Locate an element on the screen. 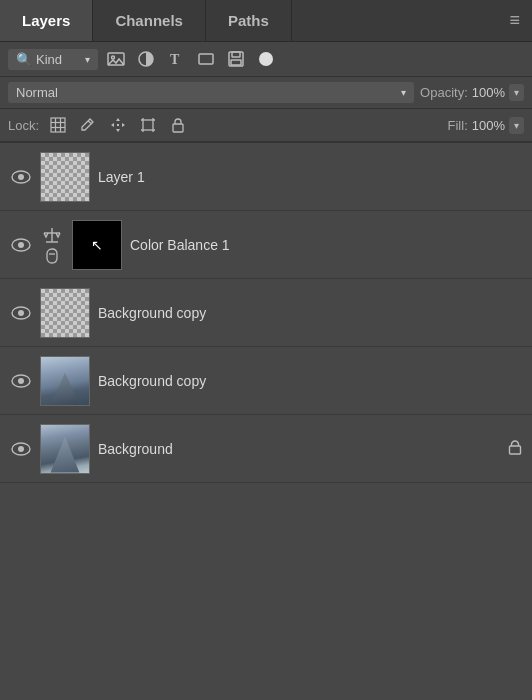 The width and height of the screenshot is (532, 700). cb-thumbnail: ↖ is located at coordinates (97, 245).